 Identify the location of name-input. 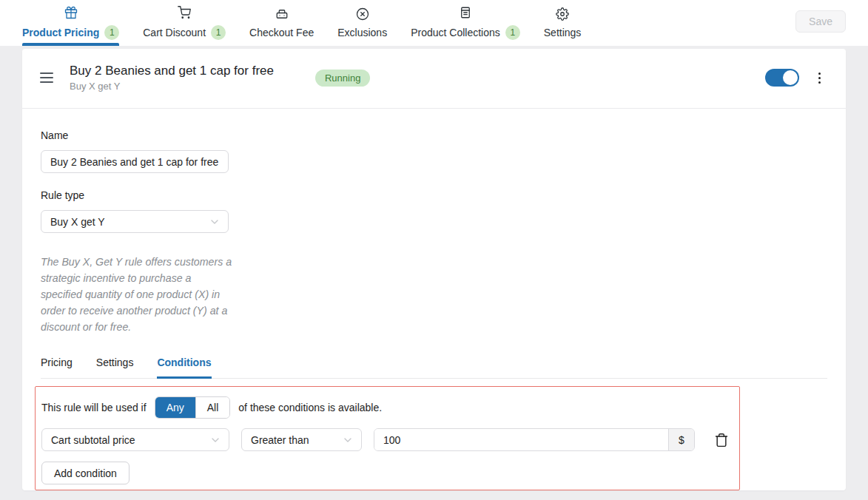
(135, 161).